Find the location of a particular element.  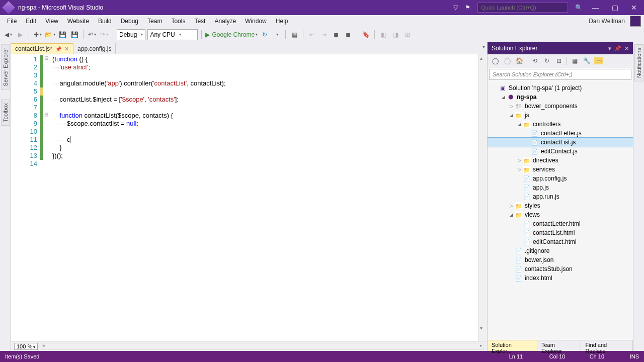

bottom-tab-team: Team Explorer is located at coordinates (559, 346).